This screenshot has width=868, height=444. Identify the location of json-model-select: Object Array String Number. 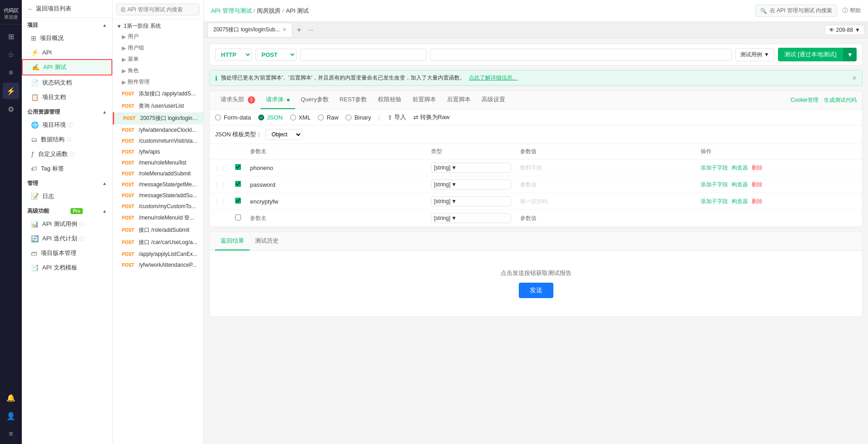
(284, 135).